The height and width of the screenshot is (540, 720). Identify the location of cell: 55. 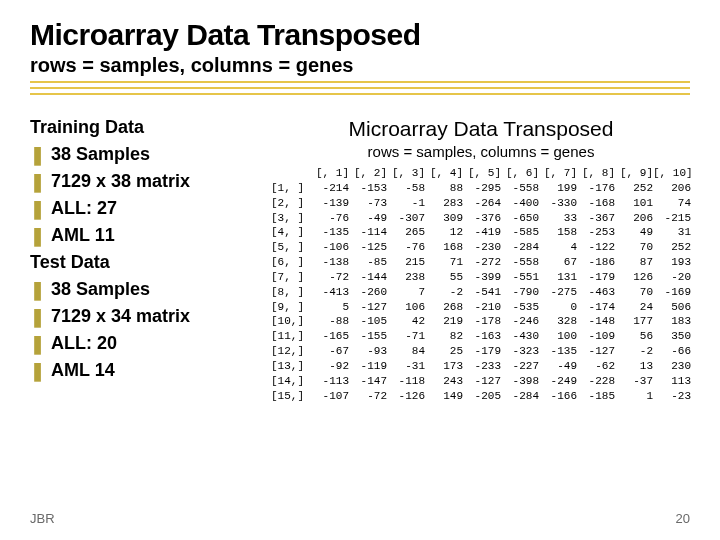
(444, 278).